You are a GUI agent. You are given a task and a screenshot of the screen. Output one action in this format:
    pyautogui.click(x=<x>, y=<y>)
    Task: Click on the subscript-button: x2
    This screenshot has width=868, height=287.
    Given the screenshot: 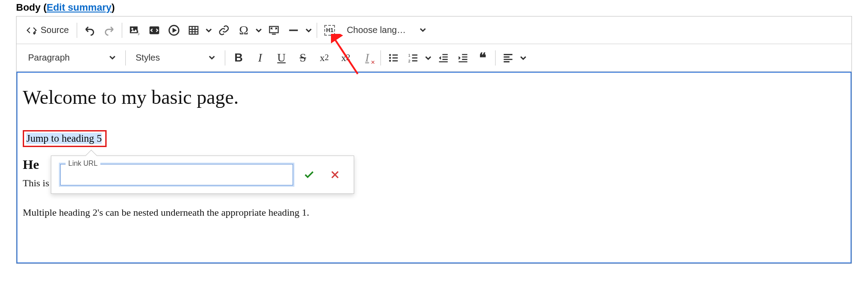 What is the action you would take?
    pyautogui.click(x=346, y=58)
    